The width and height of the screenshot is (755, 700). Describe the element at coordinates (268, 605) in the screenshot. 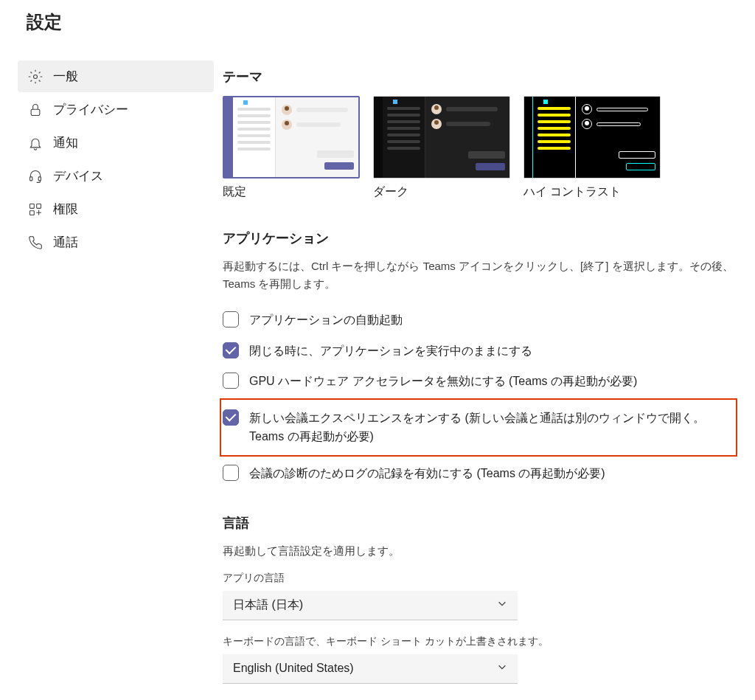

I see `select-value: 日本語 (日本)` at that location.